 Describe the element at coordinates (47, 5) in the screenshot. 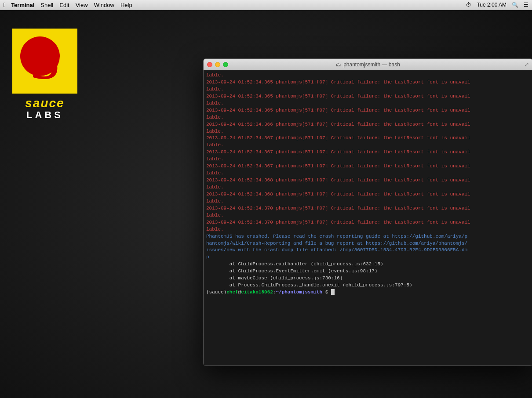

I see `menu-shell: Shell` at that location.